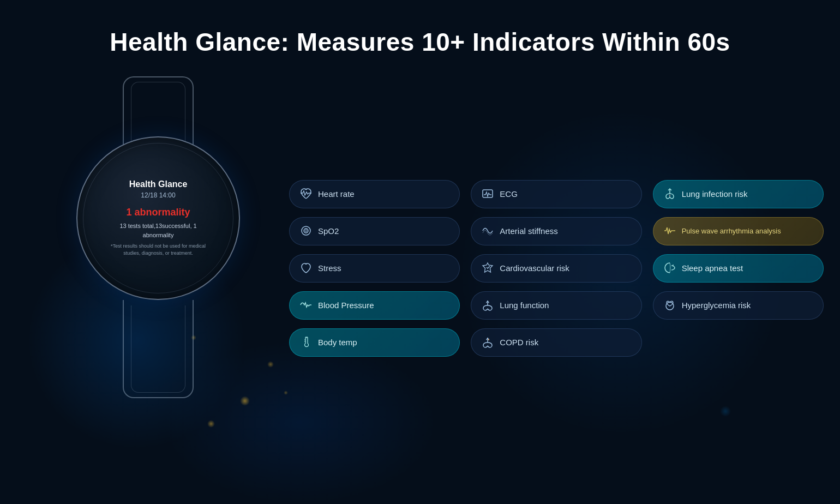 This screenshot has width=840, height=504. I want to click on indicator-cardiovascular-risk: Cardiovascular risk, so click(556, 268).